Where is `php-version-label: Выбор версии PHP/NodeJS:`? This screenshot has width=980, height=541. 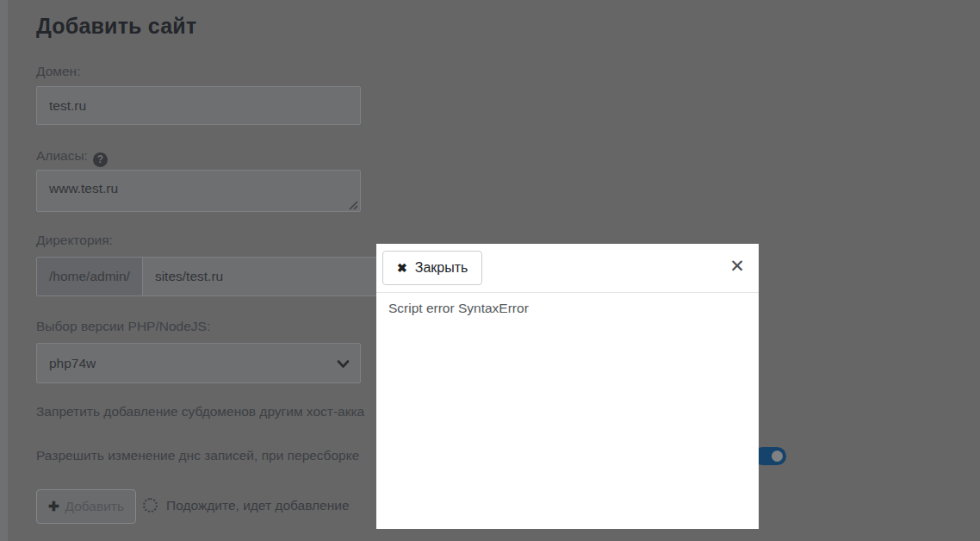 php-version-label: Выбор версии PHP/NodeJS: is located at coordinates (123, 326).